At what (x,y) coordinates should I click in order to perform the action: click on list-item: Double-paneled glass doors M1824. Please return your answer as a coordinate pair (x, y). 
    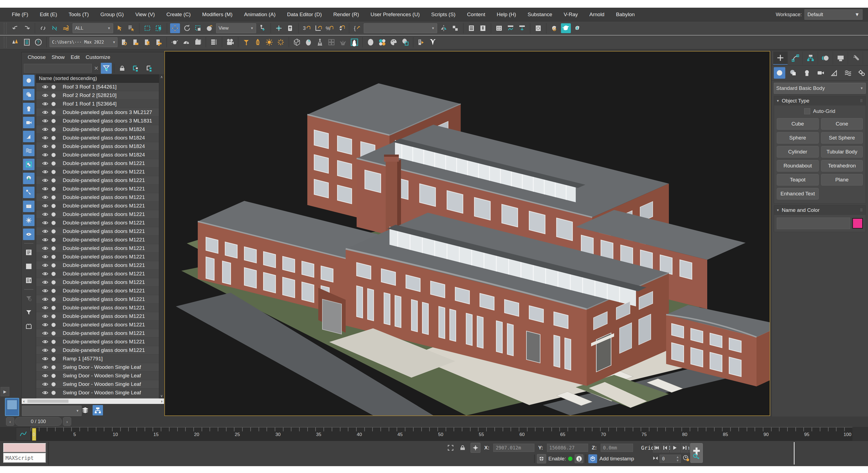
    Looking at the image, I should click on (97, 138).